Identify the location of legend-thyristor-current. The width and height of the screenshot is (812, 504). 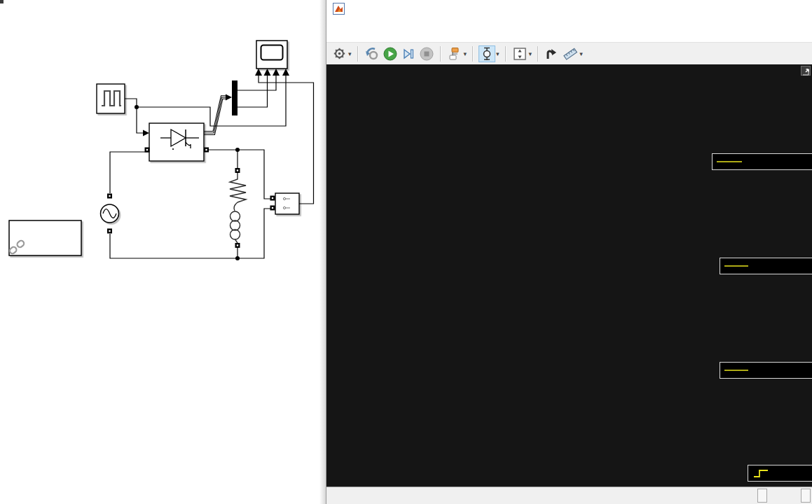
(766, 370).